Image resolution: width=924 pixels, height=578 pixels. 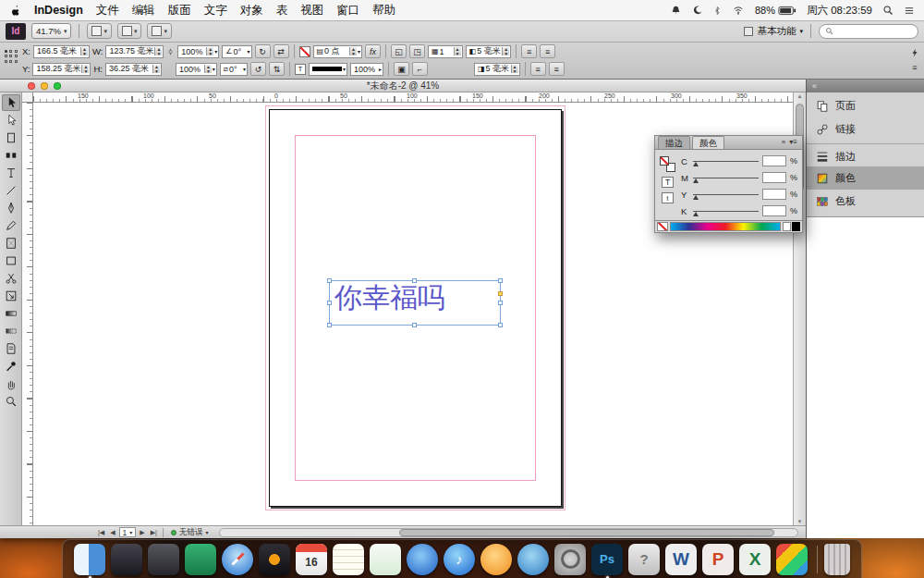 What do you see at coordinates (234, 69) in the screenshot?
I see `shear-field: ⧄0°▾` at bounding box center [234, 69].